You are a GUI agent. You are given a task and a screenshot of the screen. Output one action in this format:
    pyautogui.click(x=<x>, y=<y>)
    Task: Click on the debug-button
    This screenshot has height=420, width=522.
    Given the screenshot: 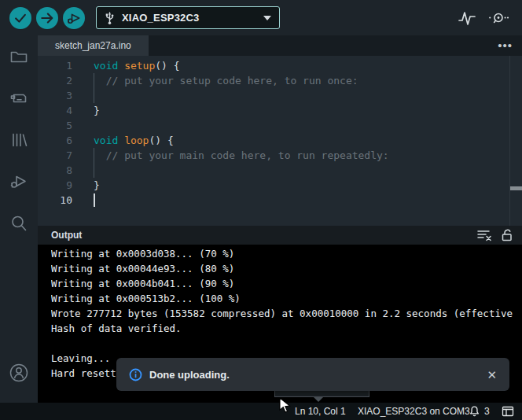 What is the action you would take?
    pyautogui.click(x=74, y=18)
    